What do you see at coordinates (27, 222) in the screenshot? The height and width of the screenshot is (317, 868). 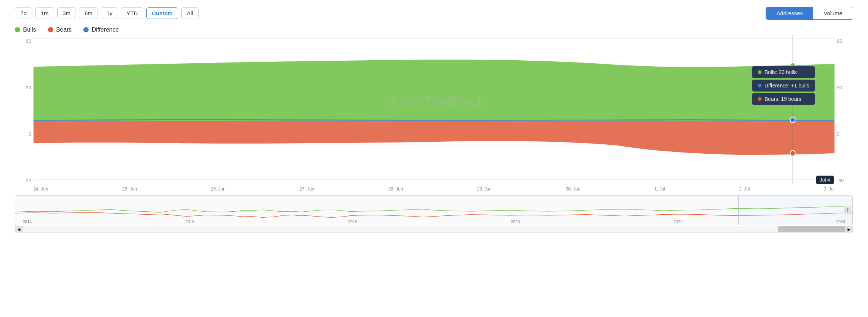 I see `year-2014: 2014` at bounding box center [27, 222].